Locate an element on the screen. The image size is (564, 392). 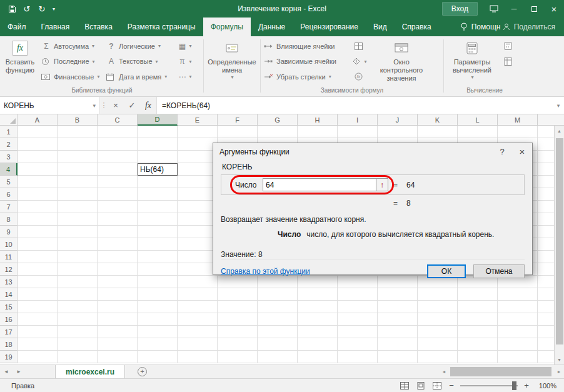
defined-names-button: Определенные имена ▾ is located at coordinates (232, 61).